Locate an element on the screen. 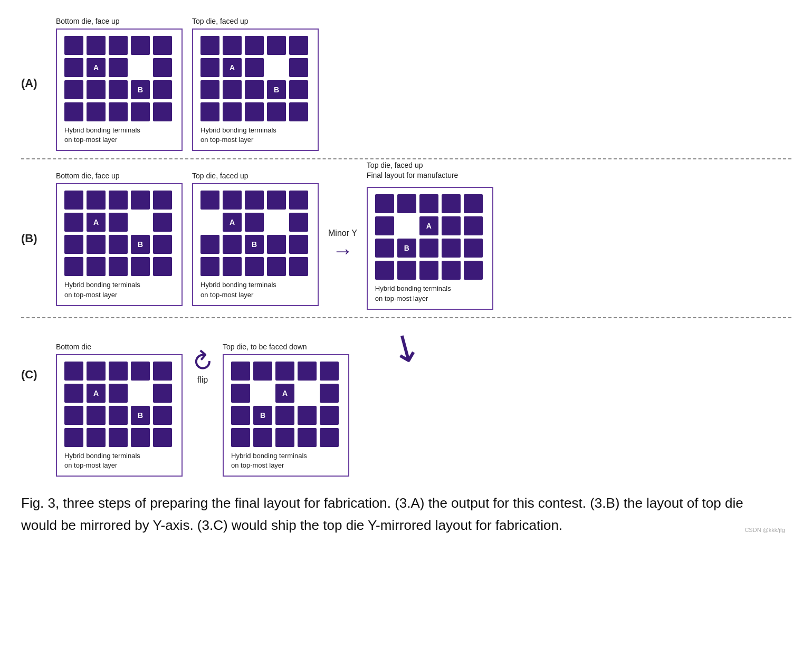 The image size is (812, 646). B-top-caption: Hybrid bonding terminalson top-most laye… is located at coordinates (255, 290).